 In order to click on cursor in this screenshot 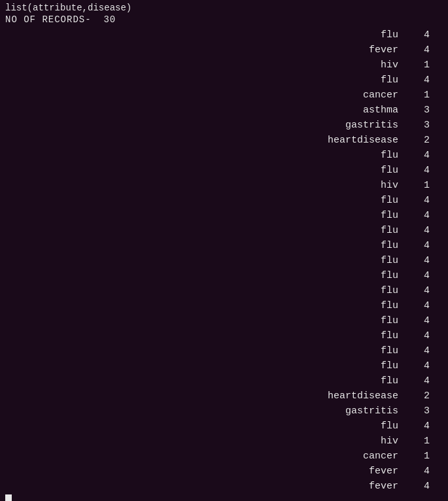, I will do `click(224, 497)`.